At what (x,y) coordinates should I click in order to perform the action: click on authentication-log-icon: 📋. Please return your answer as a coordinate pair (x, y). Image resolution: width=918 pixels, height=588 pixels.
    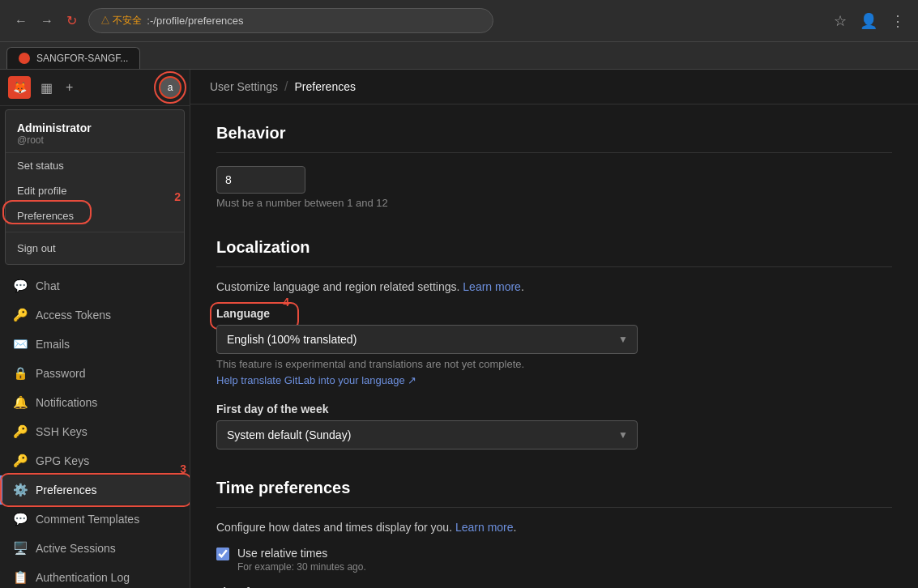
    Looking at the image, I should click on (20, 577).